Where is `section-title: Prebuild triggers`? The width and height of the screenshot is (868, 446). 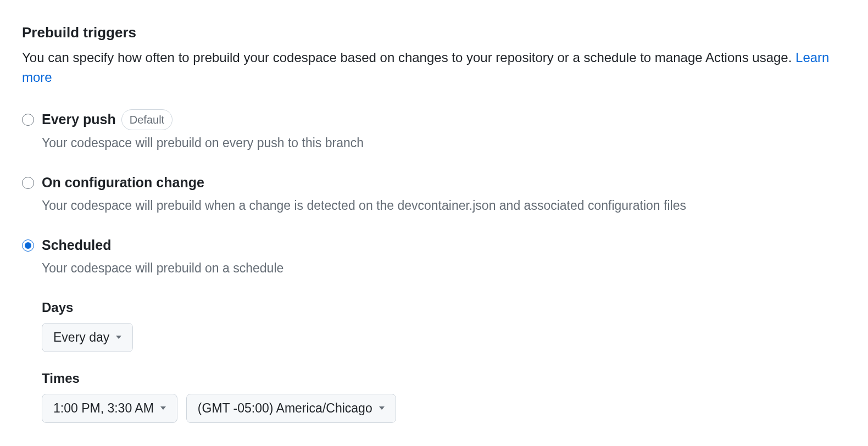
section-title: Prebuild triggers is located at coordinates (434, 33).